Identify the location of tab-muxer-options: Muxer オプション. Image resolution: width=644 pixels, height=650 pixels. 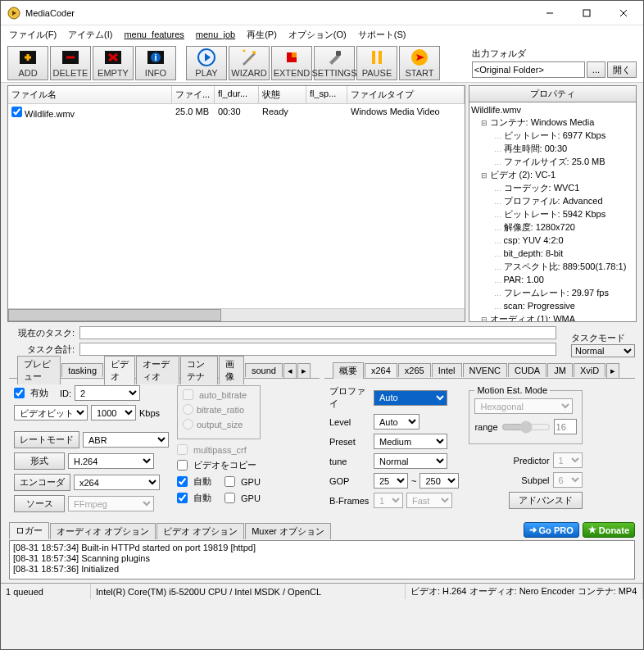
(288, 531).